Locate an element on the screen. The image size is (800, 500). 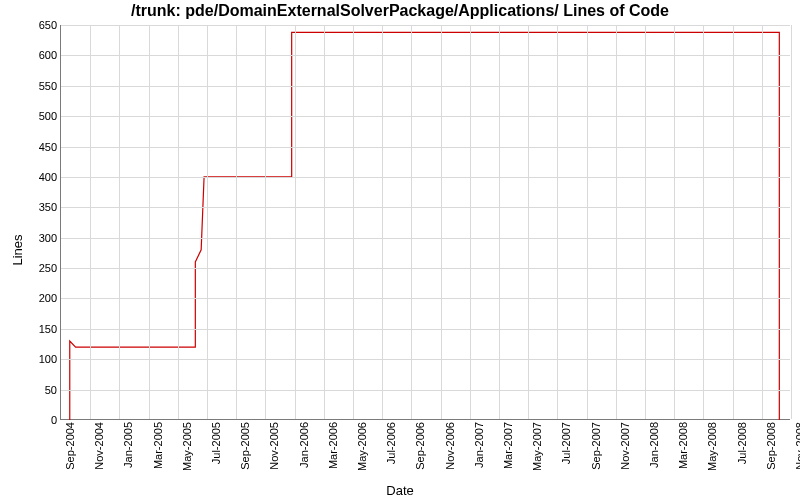
ytick-label: 200 is located at coordinates (32, 298).